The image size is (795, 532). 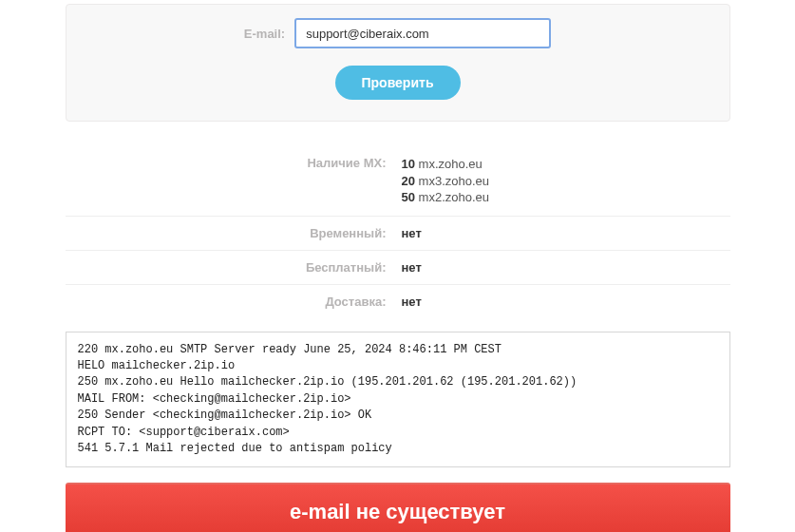 I want to click on delivery-label: Доставка:, so click(x=232, y=302).